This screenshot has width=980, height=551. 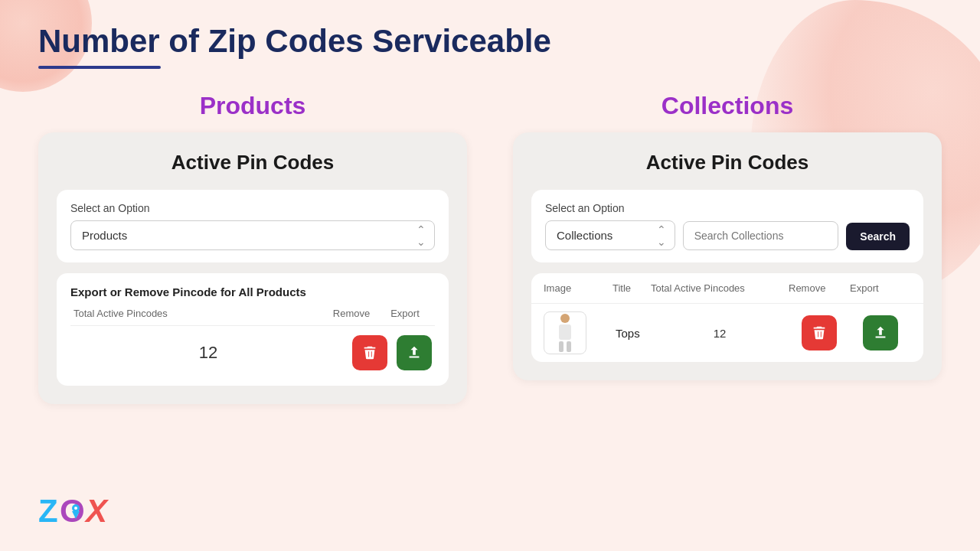 I want to click on product-export-cell, so click(x=880, y=333).